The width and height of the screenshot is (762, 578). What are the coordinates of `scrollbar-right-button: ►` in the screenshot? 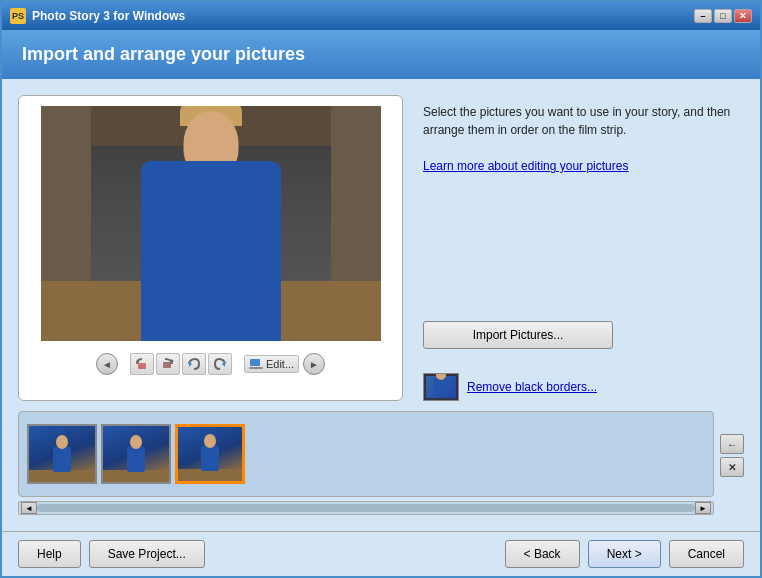 It's located at (703, 508).